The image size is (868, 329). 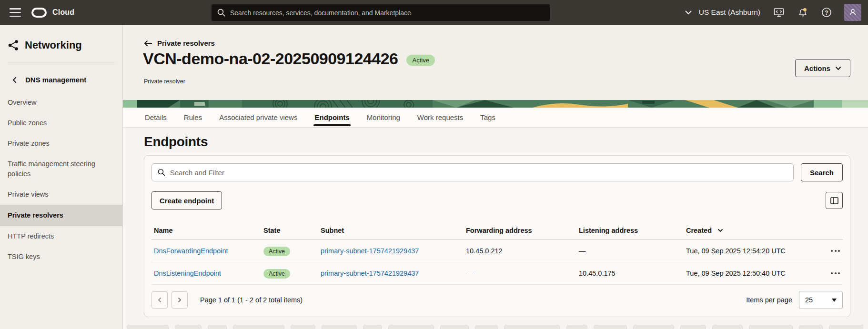 What do you see at coordinates (61, 123) in the screenshot?
I see `sidebar-item-public-zones: Public zones` at bounding box center [61, 123].